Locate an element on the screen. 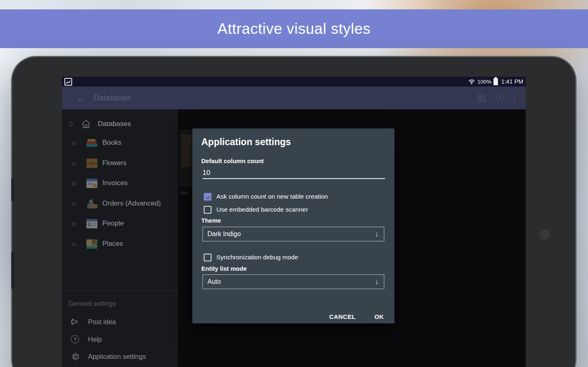  tile-label-partial: Inv is located at coordinates (187, 193).